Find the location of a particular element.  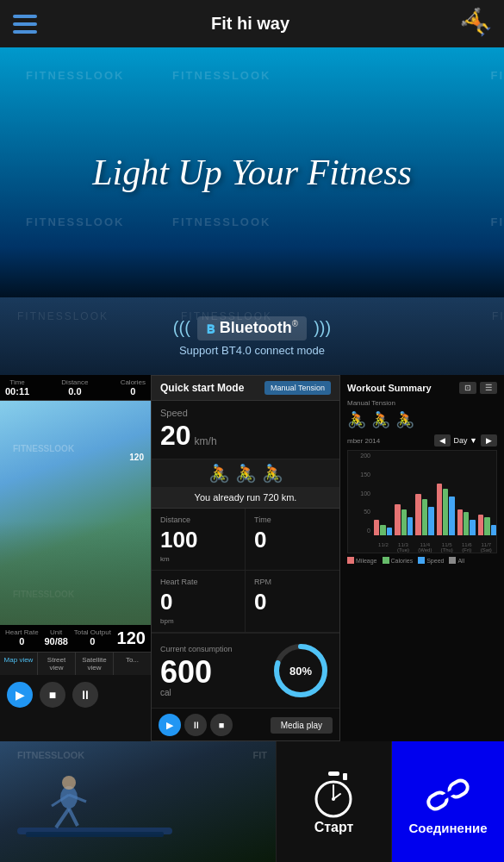

y-label-150: 150 is located at coordinates (360, 474).